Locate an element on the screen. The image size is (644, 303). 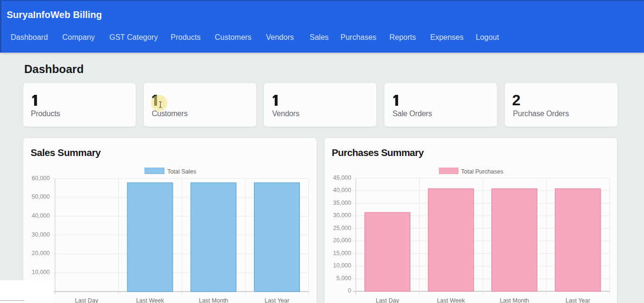
svg-text: 5,000 is located at coordinates (344, 278).